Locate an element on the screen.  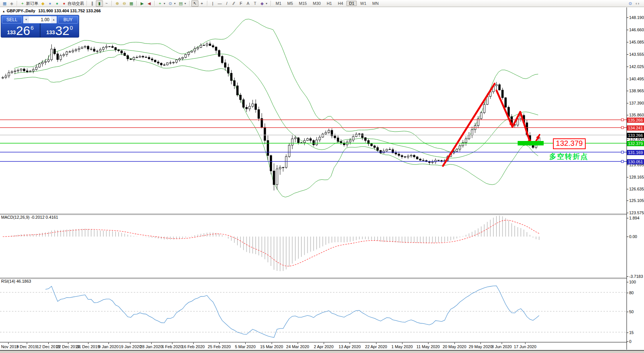
hline-handle-131.169 is located at coordinates (622, 152).